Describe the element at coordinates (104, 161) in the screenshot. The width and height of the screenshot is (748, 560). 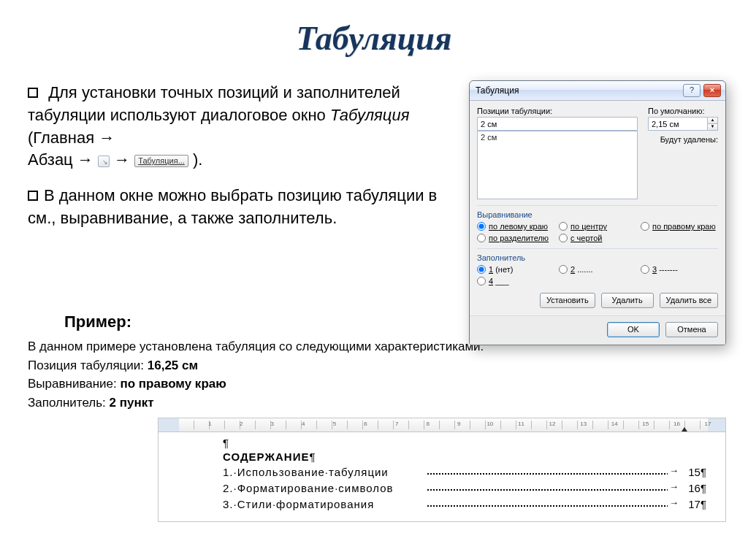
I see `dialog-launcher-icon` at that location.